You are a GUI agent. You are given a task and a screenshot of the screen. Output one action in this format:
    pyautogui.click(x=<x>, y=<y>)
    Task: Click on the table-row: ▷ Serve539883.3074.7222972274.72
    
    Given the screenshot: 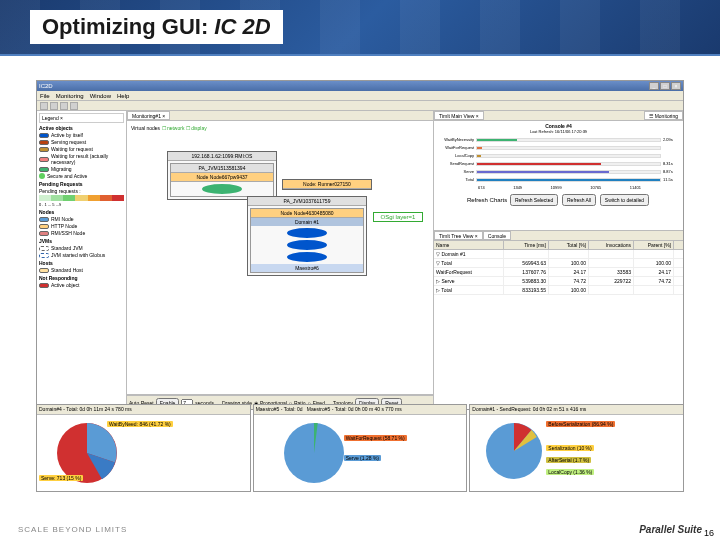 What is the action you would take?
    pyautogui.click(x=558, y=282)
    